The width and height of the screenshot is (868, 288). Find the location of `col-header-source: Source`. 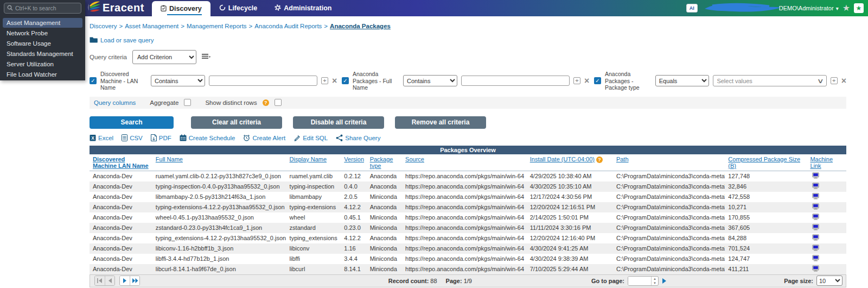

col-header-source: Source is located at coordinates (414, 159).